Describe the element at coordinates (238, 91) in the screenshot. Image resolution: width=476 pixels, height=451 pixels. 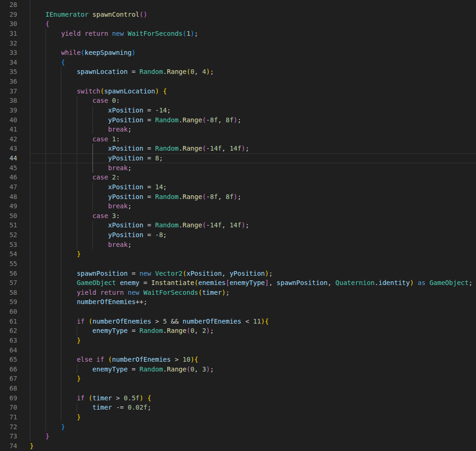
I see `code-line: 37switch(spawnLocation) {` at that location.